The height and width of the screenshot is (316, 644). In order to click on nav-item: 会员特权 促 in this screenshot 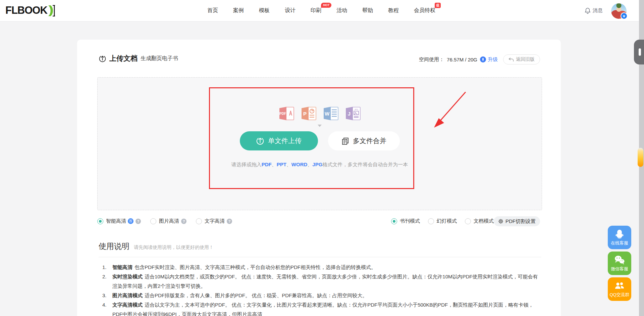, I will do `click(425, 11)`.